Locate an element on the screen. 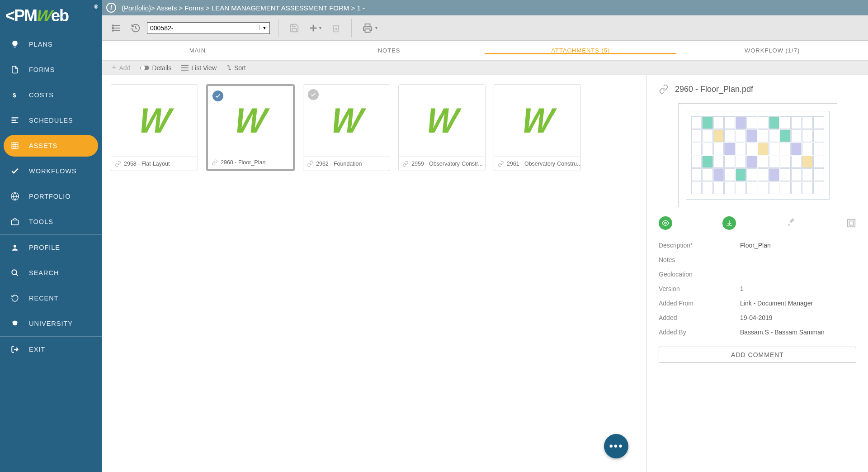  sidebar-item-plans: PLANS is located at coordinates (51, 44).